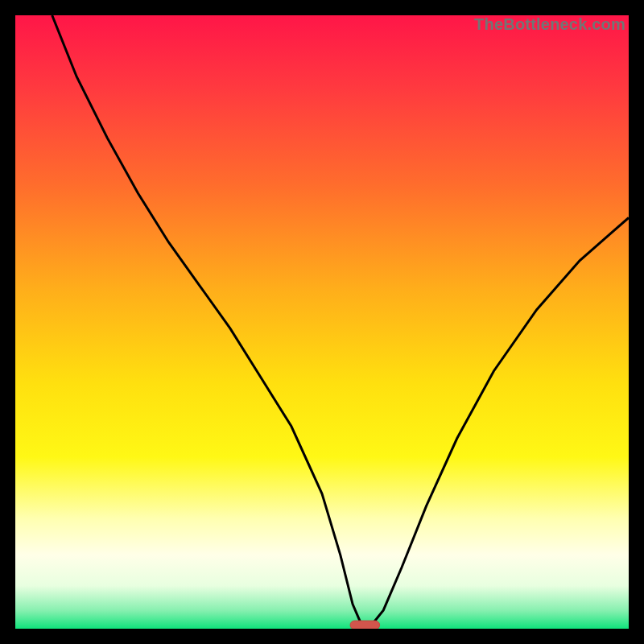 This screenshot has width=644, height=644. Describe the element at coordinates (550, 24) in the screenshot. I see `watermark-text: TheBottleneck.com` at that location.